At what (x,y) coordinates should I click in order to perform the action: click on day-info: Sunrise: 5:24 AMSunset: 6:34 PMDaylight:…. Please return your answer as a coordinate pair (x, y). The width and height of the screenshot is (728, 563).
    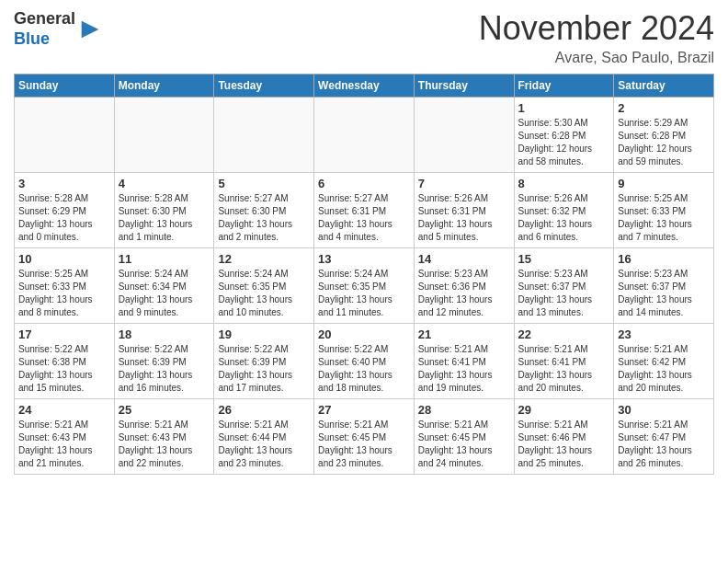
    Looking at the image, I should click on (165, 293).